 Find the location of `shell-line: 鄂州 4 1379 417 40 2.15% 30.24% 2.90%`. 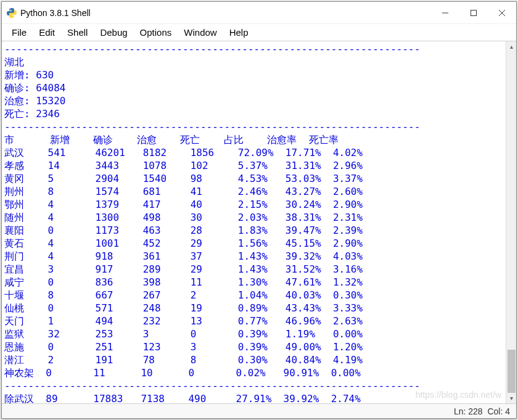

shell-line: 鄂州 4 1379 417 40 2.15% 30.24% 2.90% is located at coordinates (254, 205).